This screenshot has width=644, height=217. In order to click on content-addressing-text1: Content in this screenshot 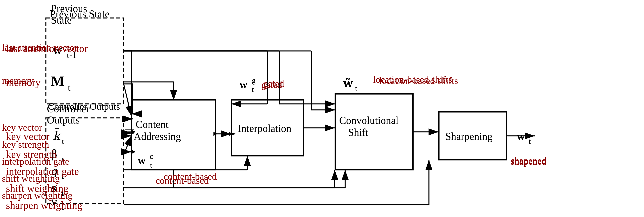, I will do `click(152, 124)`.